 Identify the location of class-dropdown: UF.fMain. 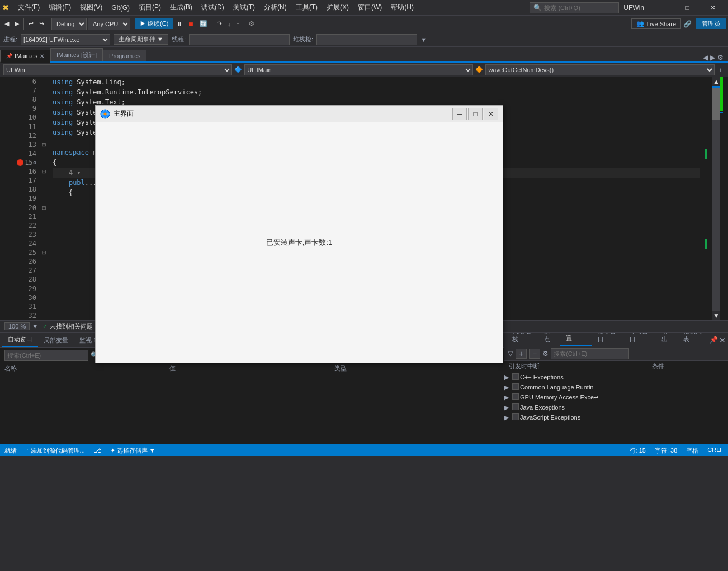
(359, 70).